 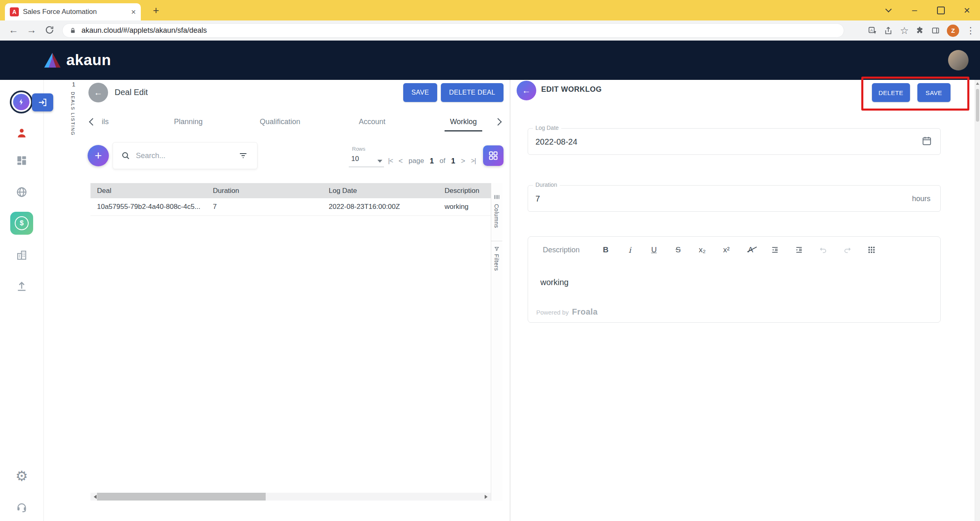 What do you see at coordinates (98, 93) in the screenshot?
I see `deal-edit-back-button: ←` at bounding box center [98, 93].